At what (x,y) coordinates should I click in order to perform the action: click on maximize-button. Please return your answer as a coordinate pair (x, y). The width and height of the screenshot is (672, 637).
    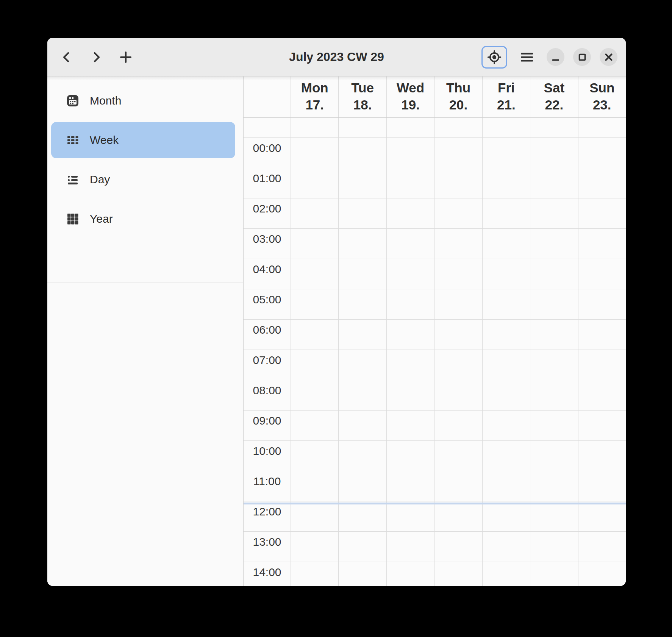
    Looking at the image, I should click on (582, 57).